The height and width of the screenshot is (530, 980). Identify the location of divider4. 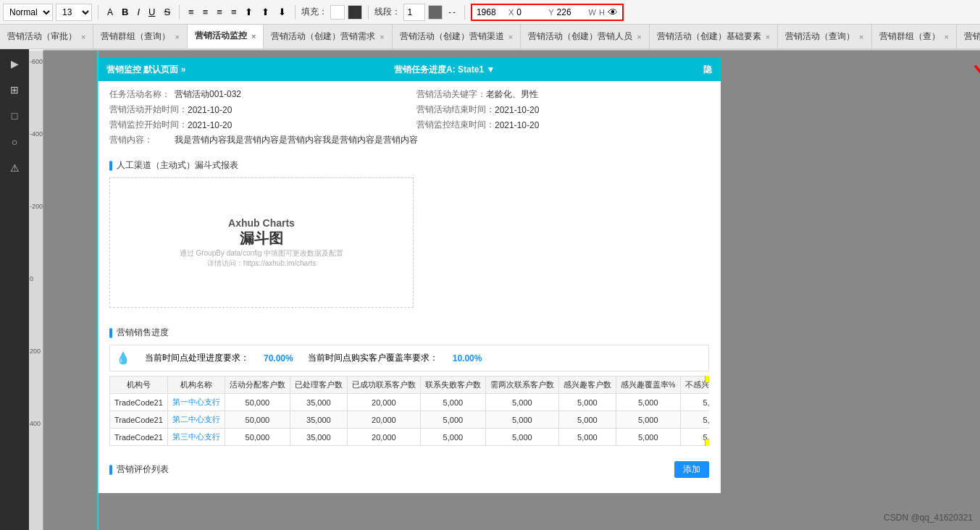
(368, 12).